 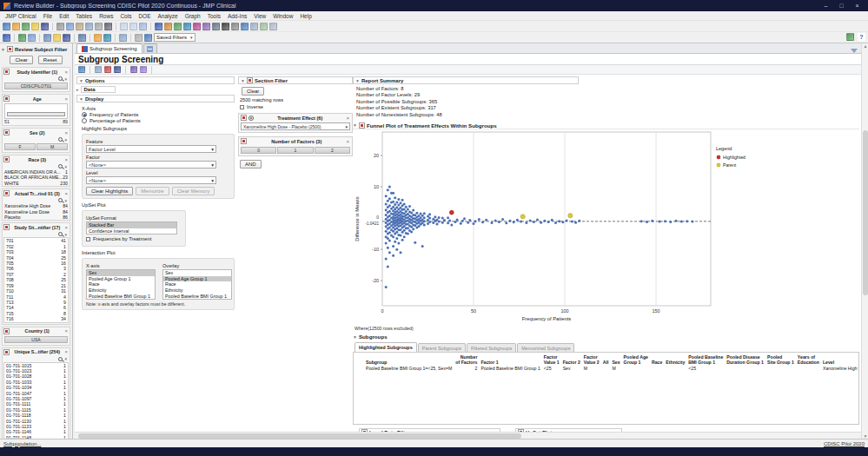 What do you see at coordinates (61, 26) in the screenshot?
I see `cut-icon` at bounding box center [61, 26].